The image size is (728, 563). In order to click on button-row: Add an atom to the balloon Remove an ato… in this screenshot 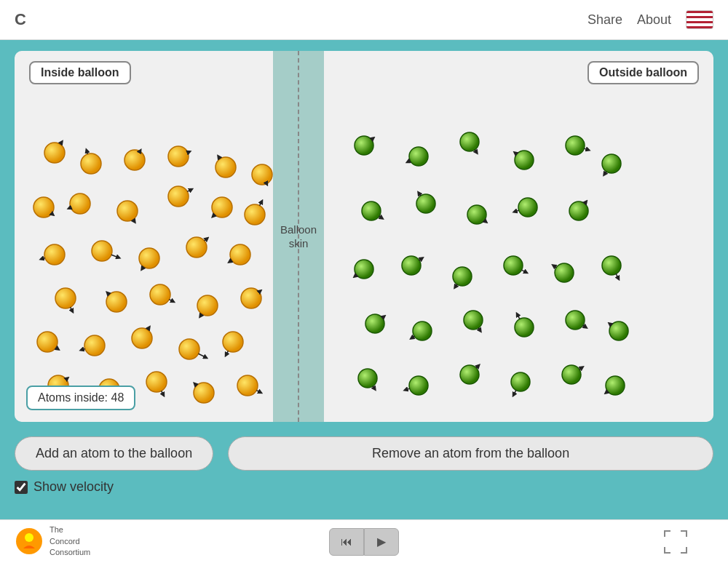, I will do `click(364, 454)`.